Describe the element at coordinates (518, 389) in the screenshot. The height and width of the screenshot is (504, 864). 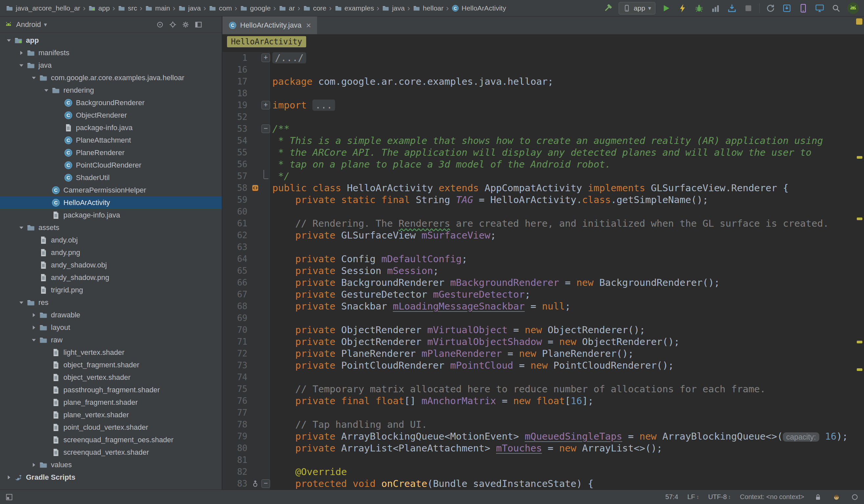
I see `code-text: // Temporary matrix allocated here to re…` at that location.